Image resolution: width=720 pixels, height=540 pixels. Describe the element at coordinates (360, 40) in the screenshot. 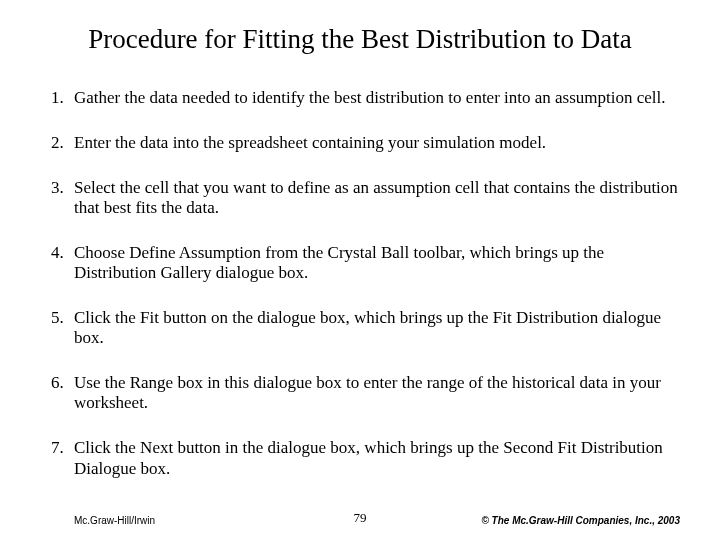

I see `slide-title: Procedure for Fitting the Best Distribut…` at that location.